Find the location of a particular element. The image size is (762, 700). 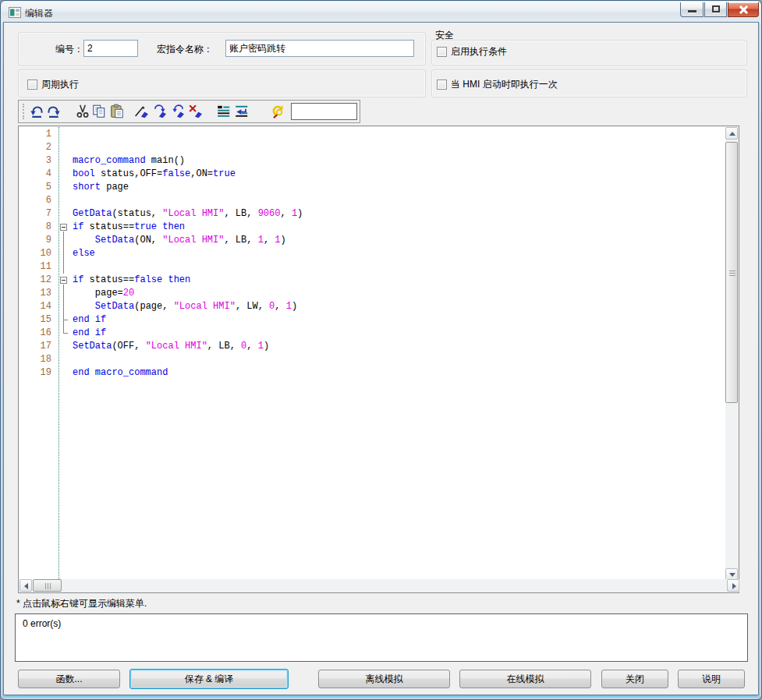

error-output: 0 error(s) is located at coordinates (381, 638).